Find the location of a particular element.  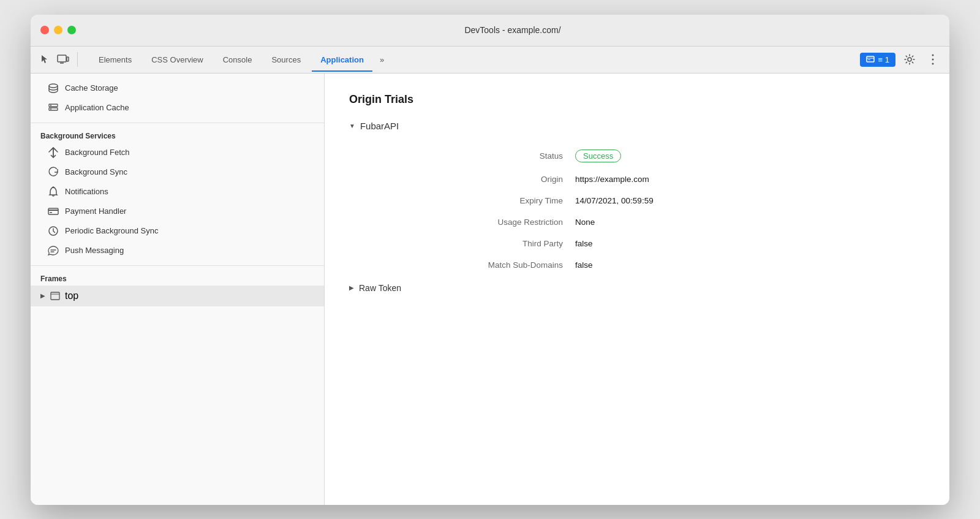

page-title: Origin Trials is located at coordinates (637, 99).